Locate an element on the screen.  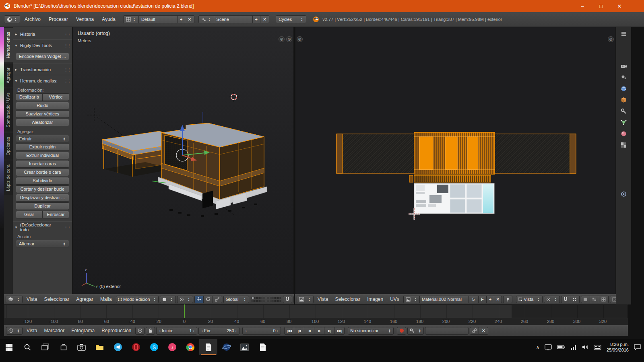
spin-button: Girar is located at coordinates (29, 215).